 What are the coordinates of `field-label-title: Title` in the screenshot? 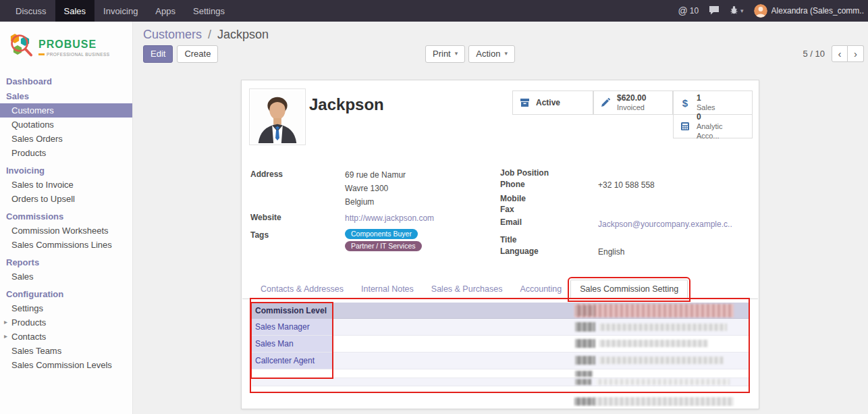 It's located at (508, 240).